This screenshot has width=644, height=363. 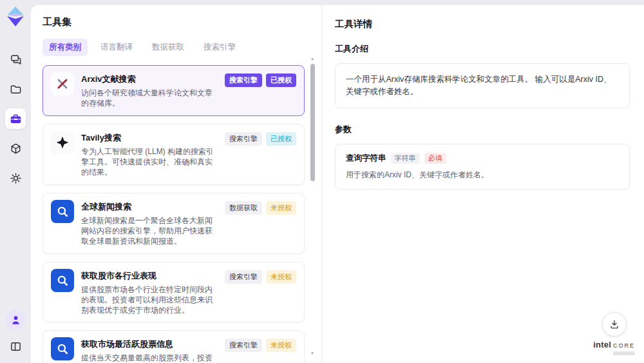 What do you see at coordinates (15, 17) in the screenshot?
I see `app-logo-icon` at bounding box center [15, 17].